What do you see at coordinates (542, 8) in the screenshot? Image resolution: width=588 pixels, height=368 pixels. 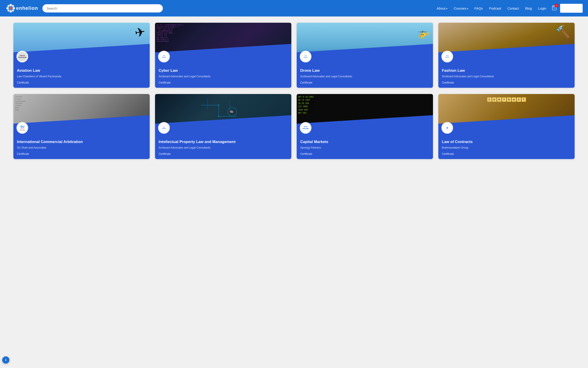 I see `nav-login: Login` at bounding box center [542, 8].